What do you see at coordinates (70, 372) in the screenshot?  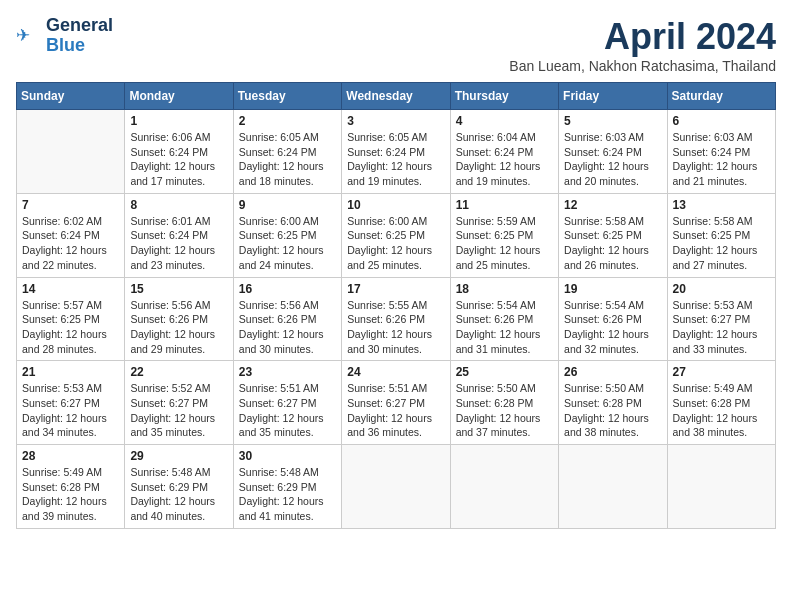 I see `day-number: 21` at bounding box center [70, 372].